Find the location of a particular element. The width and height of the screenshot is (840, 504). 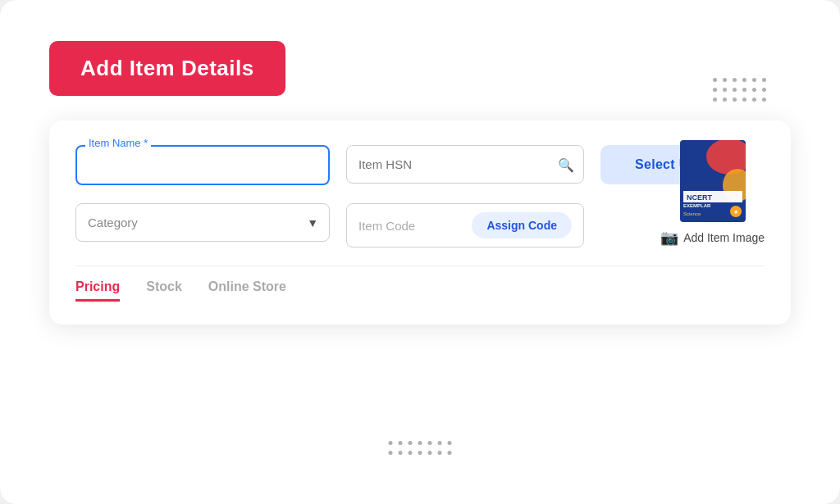

item-name-input is located at coordinates (203, 166).